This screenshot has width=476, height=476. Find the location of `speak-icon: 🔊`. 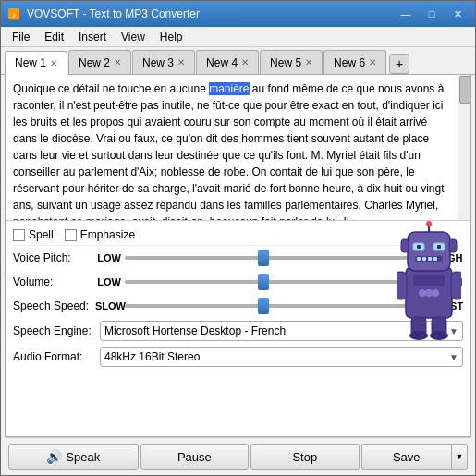

speak-icon: 🔊 is located at coordinates (54, 457).